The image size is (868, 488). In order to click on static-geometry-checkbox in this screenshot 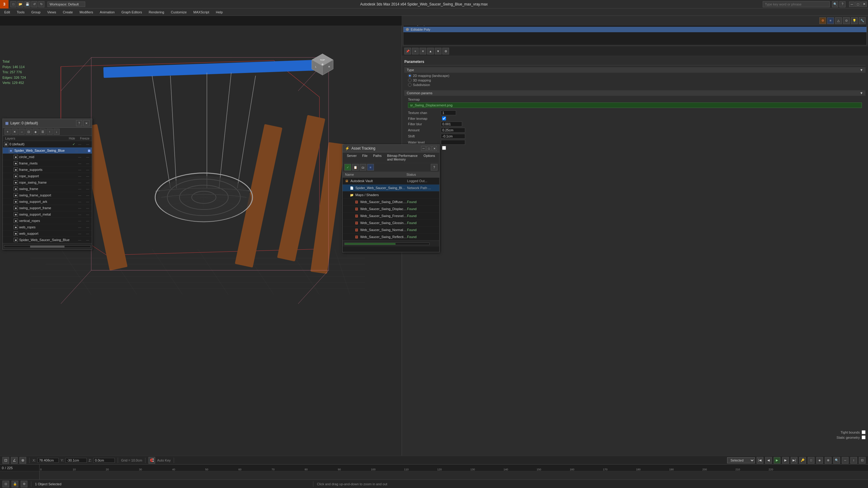, I will do `click(864, 437)`.